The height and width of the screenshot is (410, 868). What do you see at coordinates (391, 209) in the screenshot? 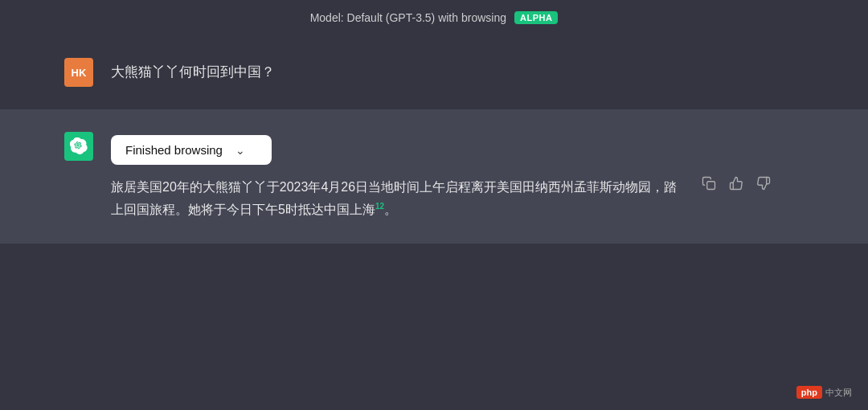
I see `response-text-part2: 。` at bounding box center [391, 209].